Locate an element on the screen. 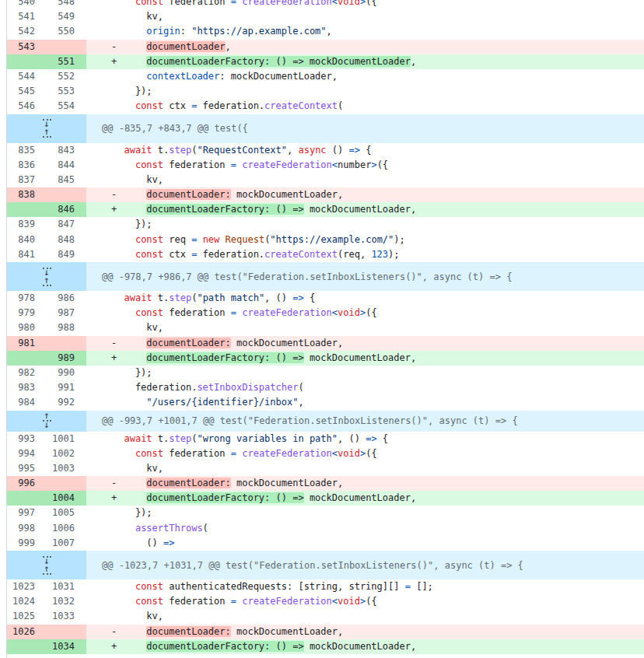 The width and height of the screenshot is (644, 658). line-number-new: 849 is located at coordinates (67, 255).